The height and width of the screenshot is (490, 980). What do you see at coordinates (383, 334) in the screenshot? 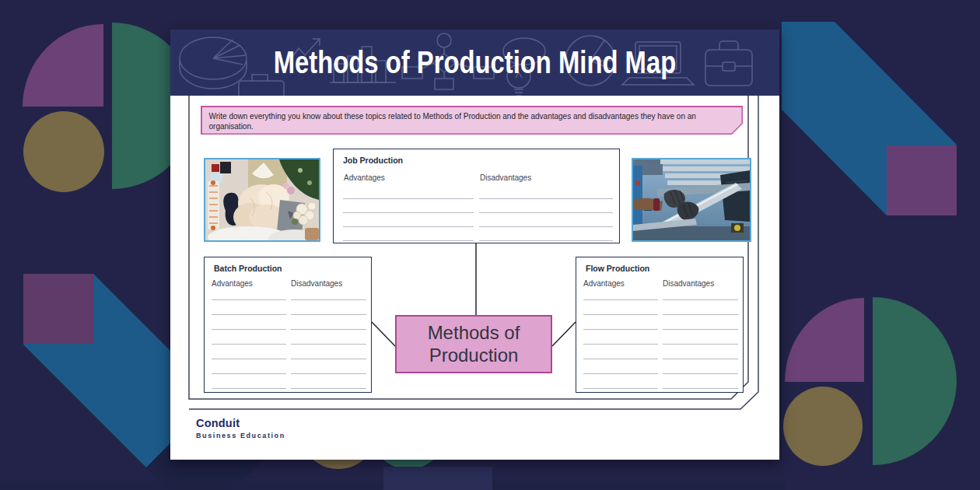
I see `connector-batch` at bounding box center [383, 334].